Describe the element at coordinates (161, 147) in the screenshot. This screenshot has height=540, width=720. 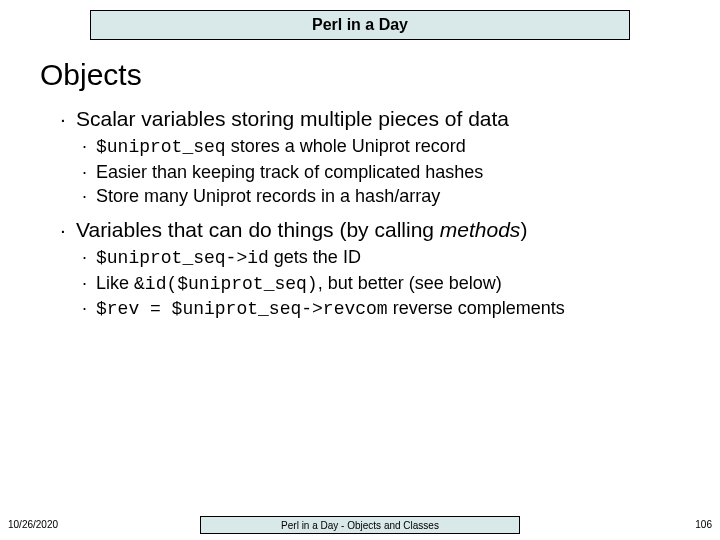
I see `code-text: $uniprot_seq` at that location.